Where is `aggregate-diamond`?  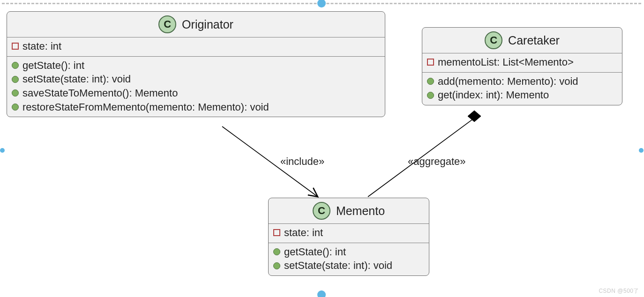 aggregate-diamond is located at coordinates (474, 116).